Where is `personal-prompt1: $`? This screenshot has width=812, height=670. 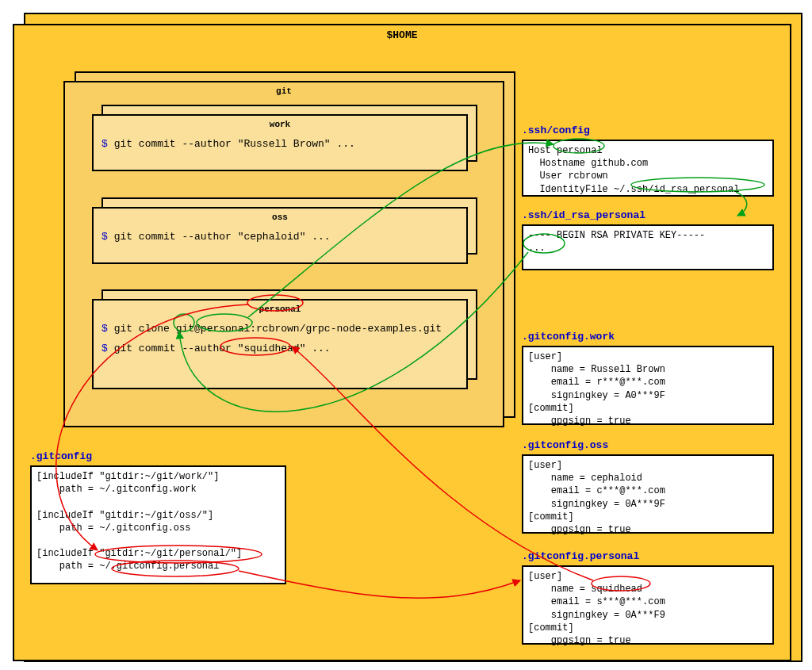 personal-prompt1: $ is located at coordinates (105, 328).